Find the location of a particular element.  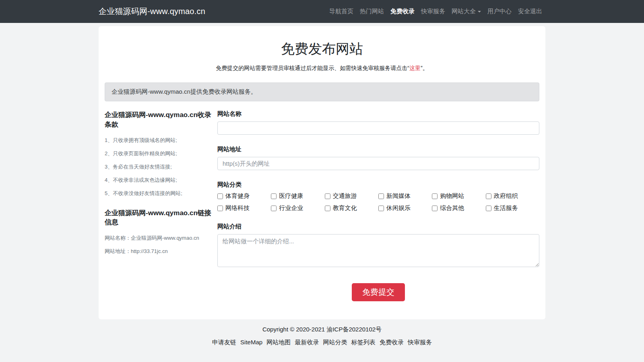

copyright-text: Copyright © 2020-2021 is located at coordinates (295, 329).